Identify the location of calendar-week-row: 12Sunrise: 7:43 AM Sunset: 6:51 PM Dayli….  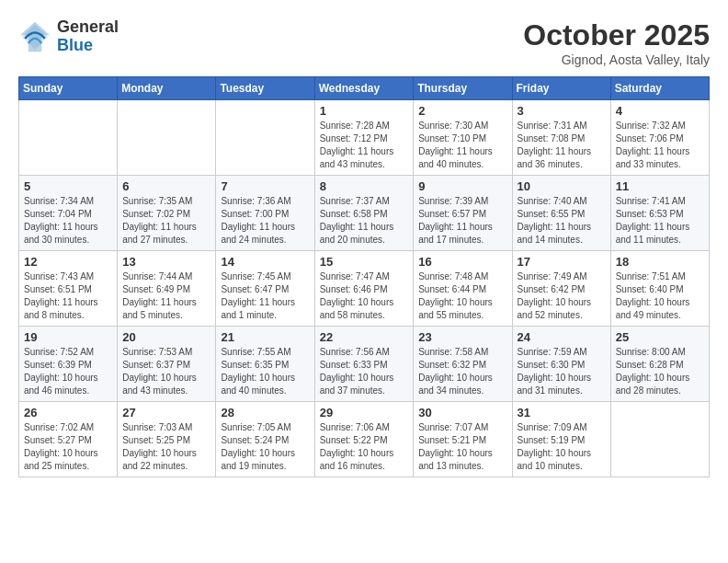
(364, 289).